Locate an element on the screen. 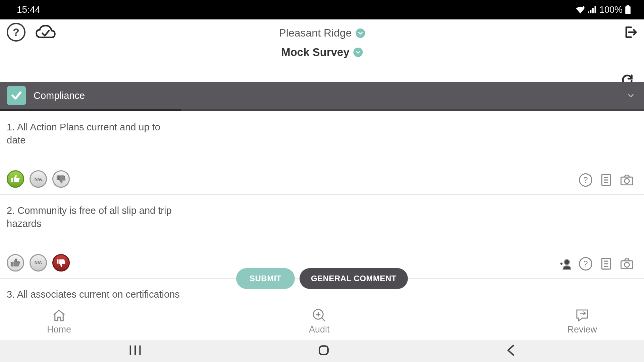  audit-add-icon is located at coordinates (319, 315).